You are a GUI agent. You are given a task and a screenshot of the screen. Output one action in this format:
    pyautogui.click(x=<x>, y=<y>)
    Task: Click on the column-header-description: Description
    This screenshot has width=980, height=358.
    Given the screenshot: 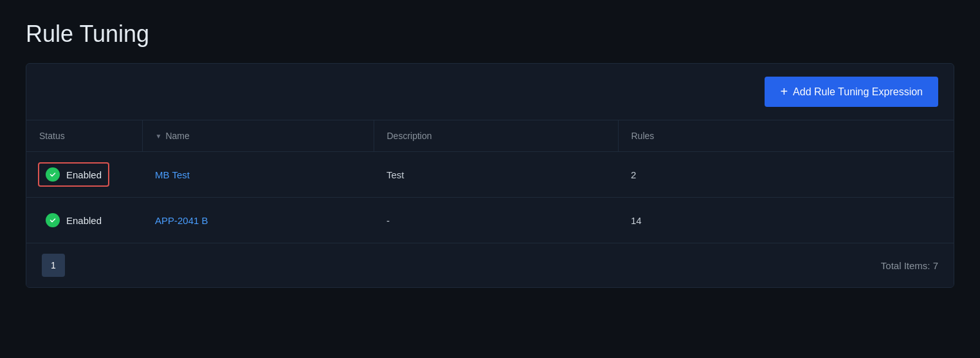 What is the action you would take?
    pyautogui.click(x=496, y=137)
    